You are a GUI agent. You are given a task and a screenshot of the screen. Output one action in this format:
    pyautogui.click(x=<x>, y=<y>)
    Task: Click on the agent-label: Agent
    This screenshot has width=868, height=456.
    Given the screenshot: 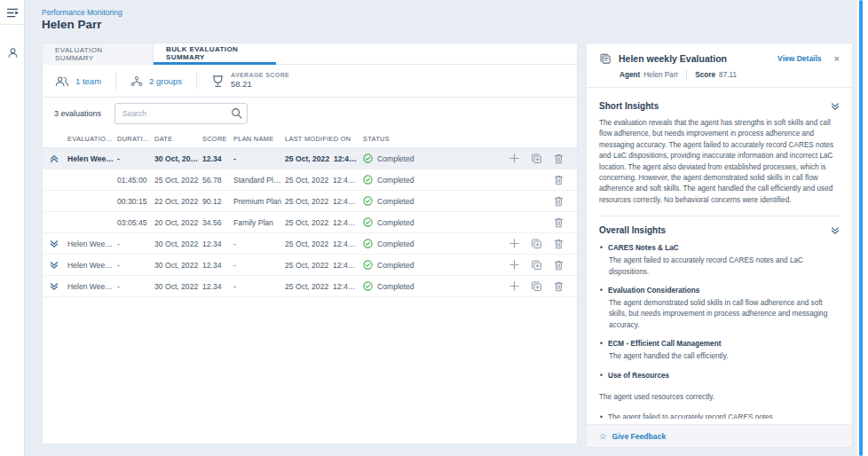 What is the action you would take?
    pyautogui.click(x=630, y=75)
    